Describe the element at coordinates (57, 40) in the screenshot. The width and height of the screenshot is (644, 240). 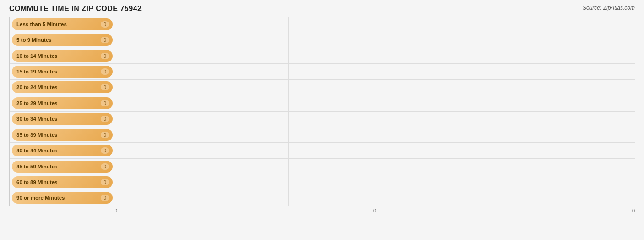
I see `bar-label-text: 5 to 9 Minutes` at that location.